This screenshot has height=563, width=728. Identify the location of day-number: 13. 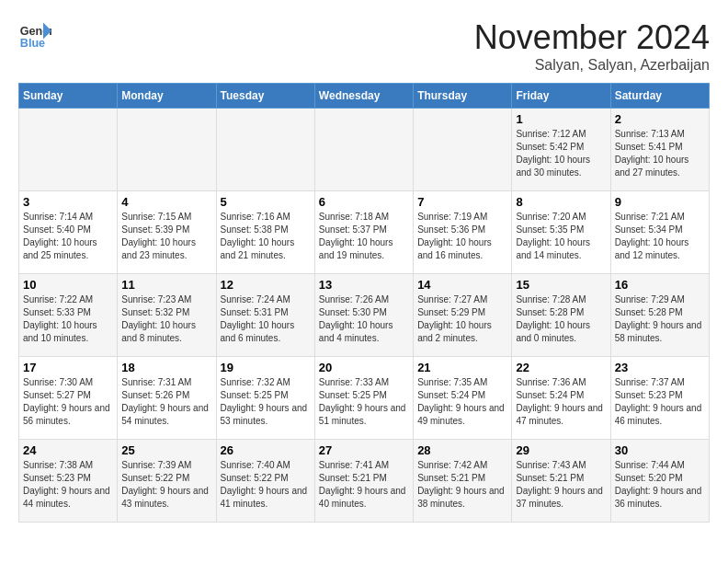
(364, 285).